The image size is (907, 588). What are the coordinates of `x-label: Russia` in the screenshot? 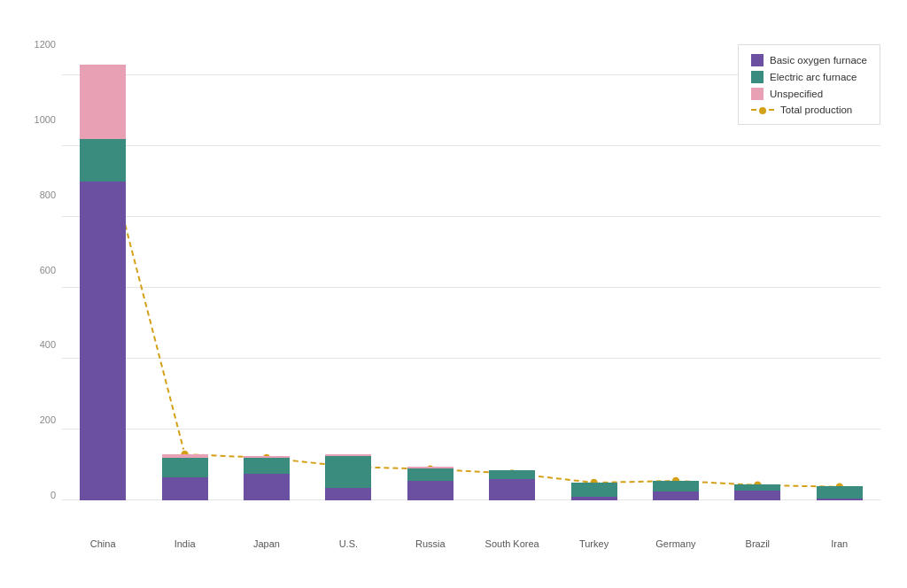 It's located at (430, 544).